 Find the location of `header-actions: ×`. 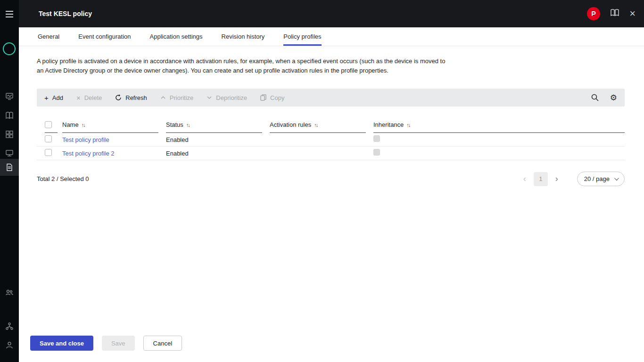

header-actions: × is located at coordinates (611, 14).